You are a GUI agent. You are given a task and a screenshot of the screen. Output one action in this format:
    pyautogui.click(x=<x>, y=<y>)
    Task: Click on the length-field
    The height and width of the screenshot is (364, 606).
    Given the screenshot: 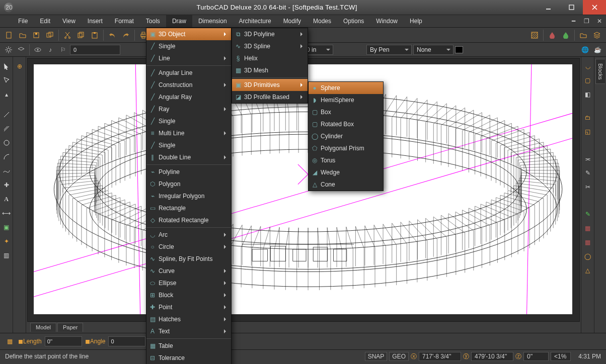 What is the action you would take?
    pyautogui.click(x=63, y=341)
    